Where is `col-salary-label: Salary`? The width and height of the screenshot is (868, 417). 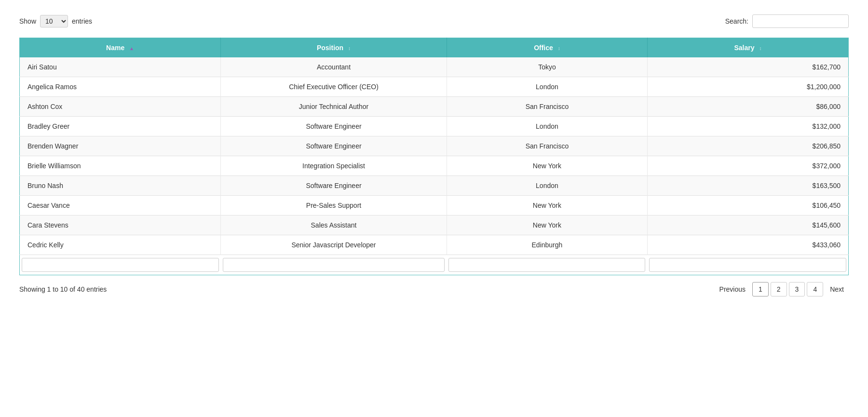
col-salary-label: Salary is located at coordinates (744, 48).